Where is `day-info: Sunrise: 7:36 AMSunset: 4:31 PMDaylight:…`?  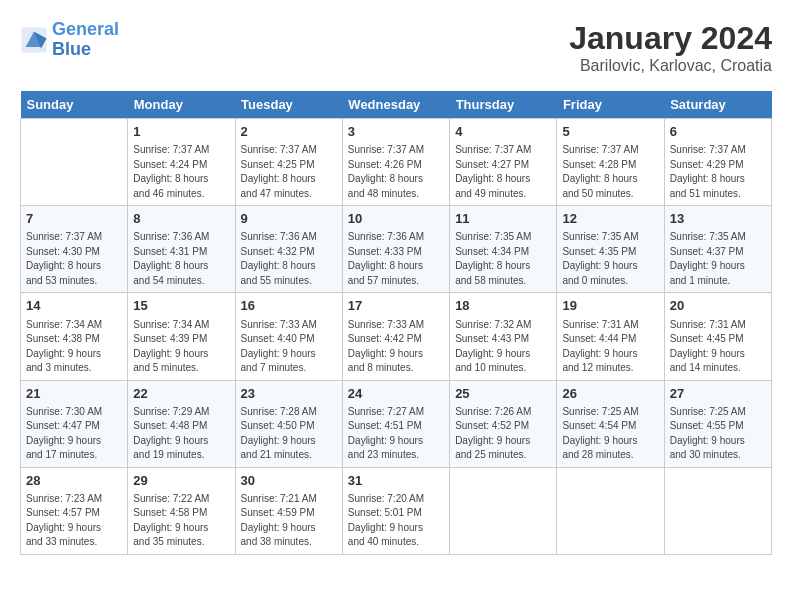
day-info: Sunrise: 7:36 AMSunset: 4:31 PMDaylight:… is located at coordinates (181, 259).